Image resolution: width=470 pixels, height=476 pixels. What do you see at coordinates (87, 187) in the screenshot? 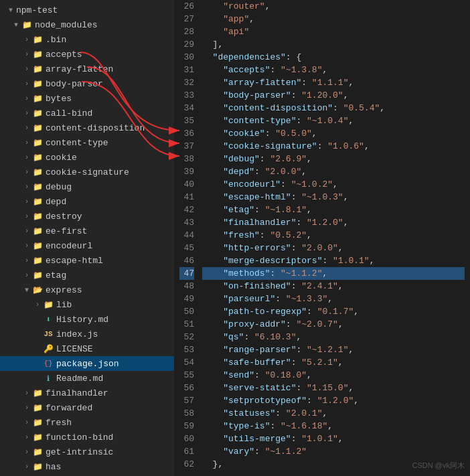
I see `sidebar-item-debug: › 📁 debug` at bounding box center [87, 187].